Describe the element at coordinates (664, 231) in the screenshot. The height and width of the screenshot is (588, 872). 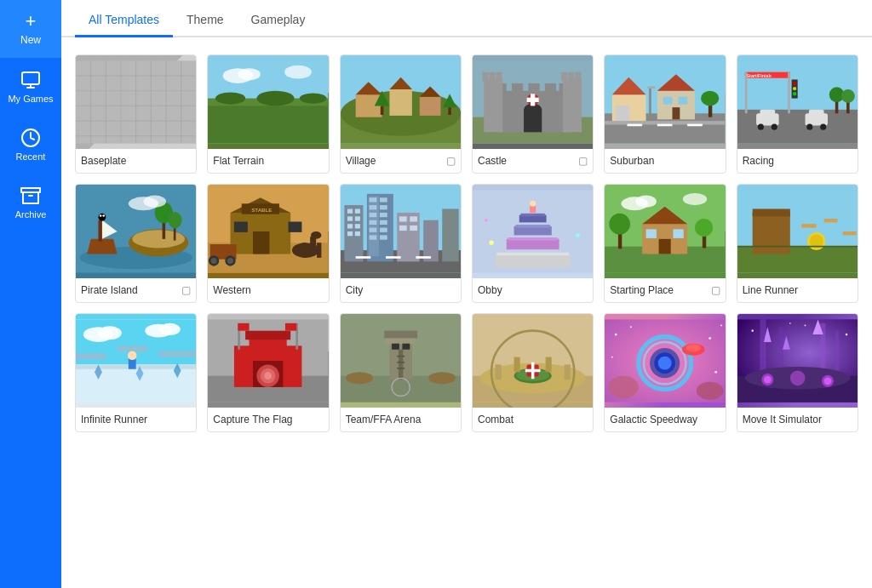
I see `template-thumb-starting-place` at that location.